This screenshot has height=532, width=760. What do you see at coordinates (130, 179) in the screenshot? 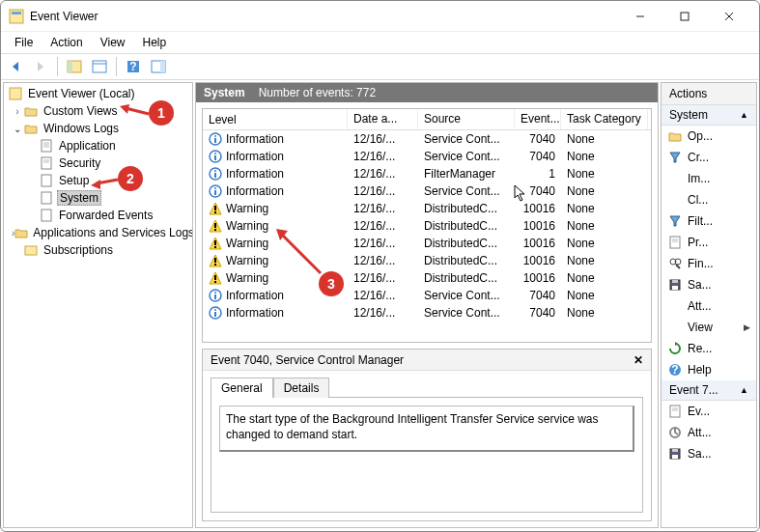
I see `callout-badge-2: 2` at bounding box center [130, 179].